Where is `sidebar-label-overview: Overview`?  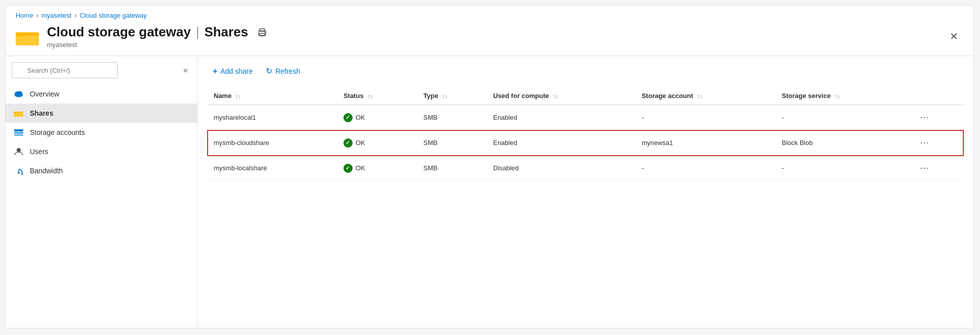
sidebar-label-overview: Overview is located at coordinates (44, 94).